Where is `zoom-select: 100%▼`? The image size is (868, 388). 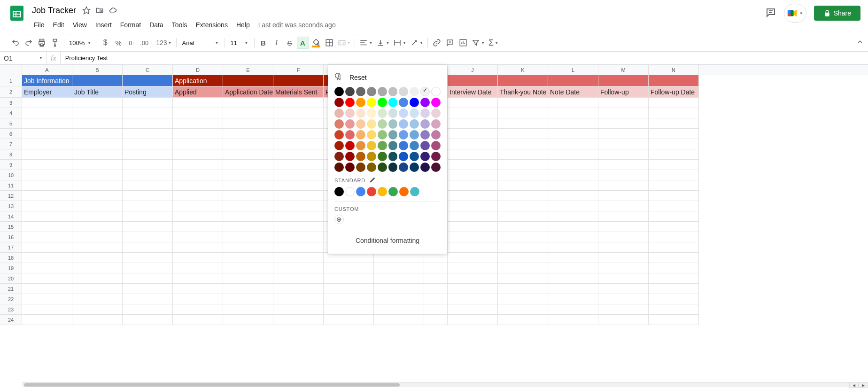 zoom-select: 100%▼ is located at coordinates (80, 43).